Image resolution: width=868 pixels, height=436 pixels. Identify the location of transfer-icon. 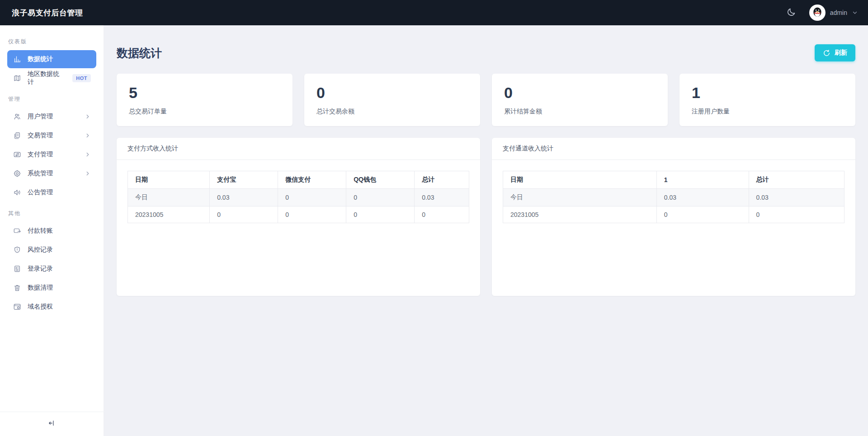
(17, 155).